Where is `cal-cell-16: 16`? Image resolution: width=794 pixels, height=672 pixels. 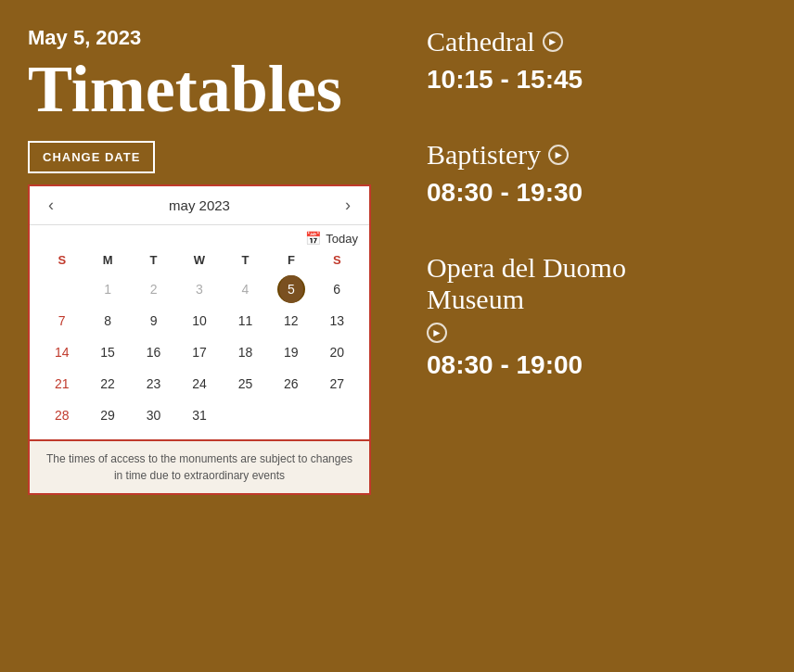
cal-cell-16: 16 is located at coordinates (154, 352).